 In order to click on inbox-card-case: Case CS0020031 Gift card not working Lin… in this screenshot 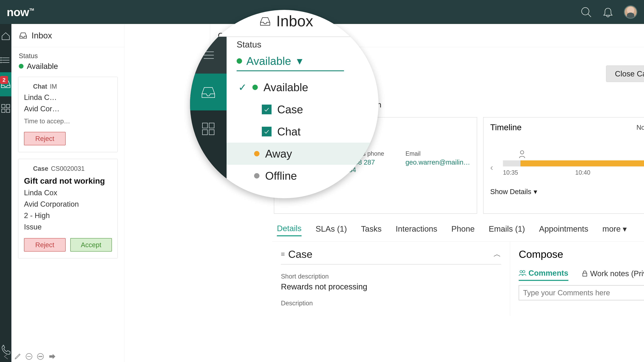, I will do `click(68, 209)`.